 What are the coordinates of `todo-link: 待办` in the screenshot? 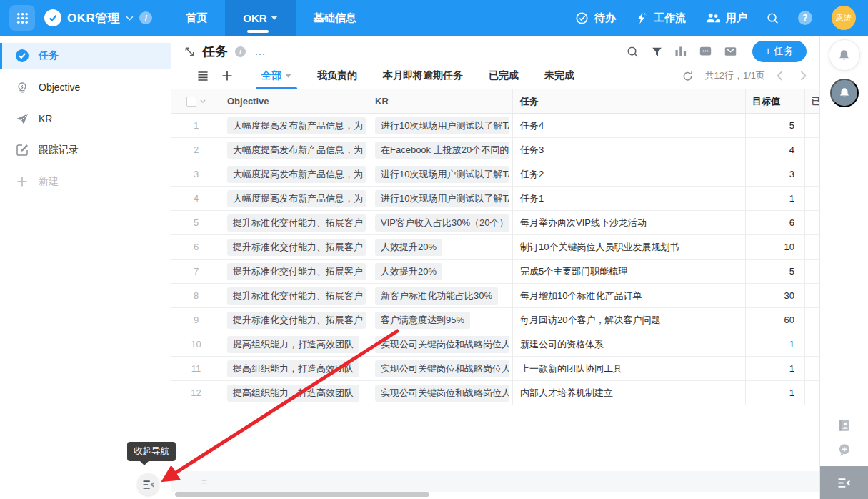 It's located at (596, 19).